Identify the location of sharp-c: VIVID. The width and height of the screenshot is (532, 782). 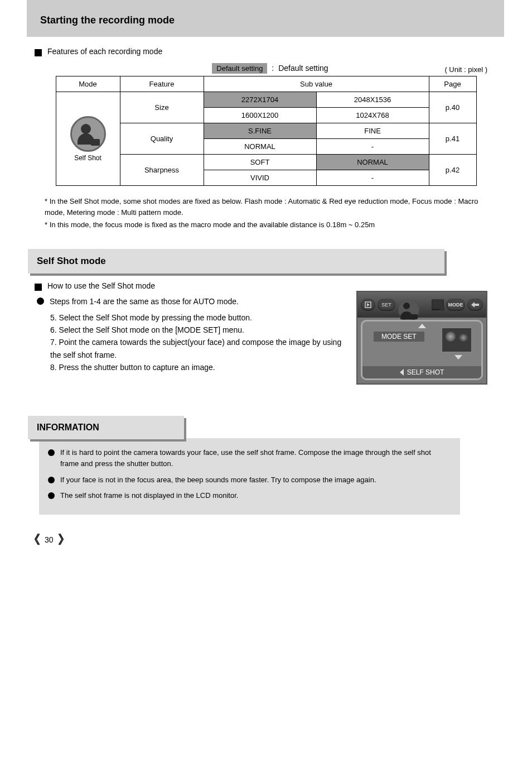
(260, 178).